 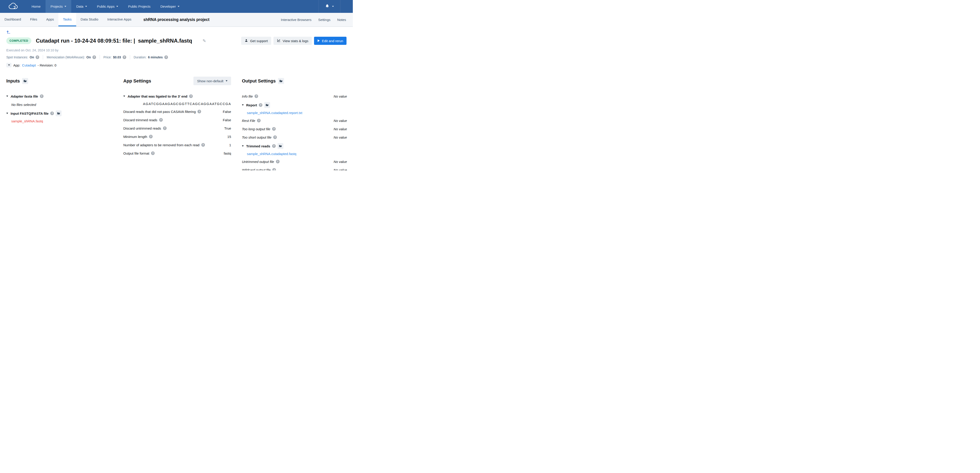 What do you see at coordinates (177, 120) in the screenshot?
I see `param-row: Discard trimmed reads False` at bounding box center [177, 120].